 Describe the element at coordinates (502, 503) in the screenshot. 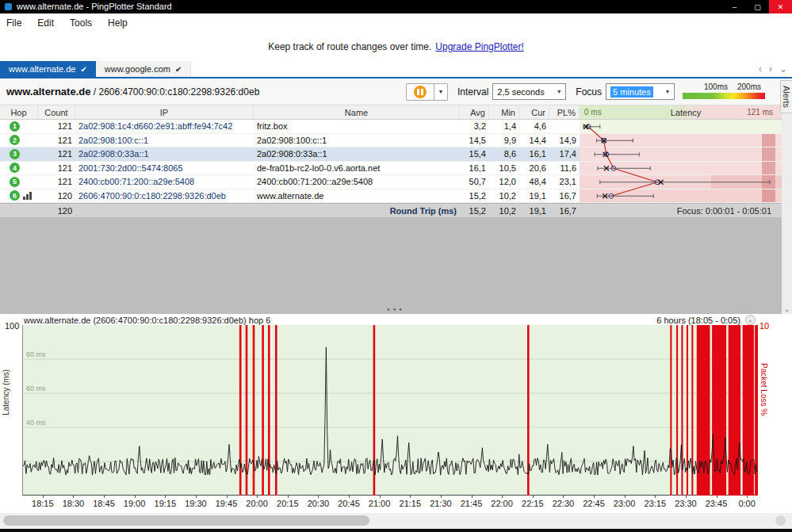

I see `x-axis-label: 22:00` at that location.